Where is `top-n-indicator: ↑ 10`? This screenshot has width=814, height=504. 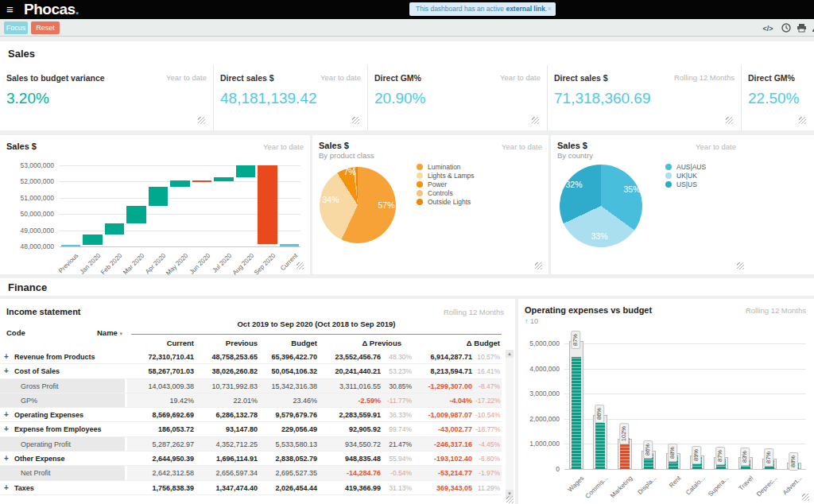 top-n-indicator: ↑ 10 is located at coordinates (531, 321).